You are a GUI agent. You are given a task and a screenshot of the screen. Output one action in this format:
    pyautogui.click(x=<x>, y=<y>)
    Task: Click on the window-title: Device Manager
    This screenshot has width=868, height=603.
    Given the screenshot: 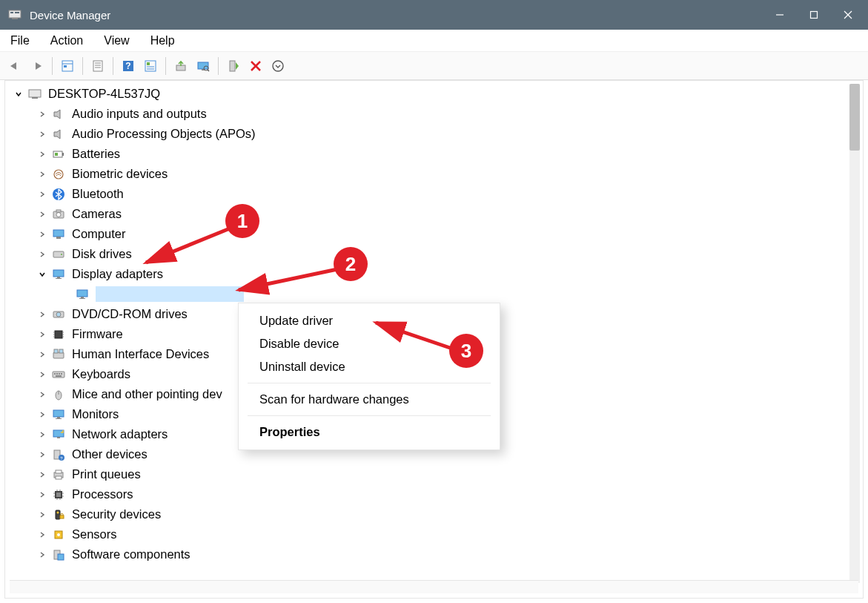 What is the action you would take?
    pyautogui.click(x=70, y=15)
    